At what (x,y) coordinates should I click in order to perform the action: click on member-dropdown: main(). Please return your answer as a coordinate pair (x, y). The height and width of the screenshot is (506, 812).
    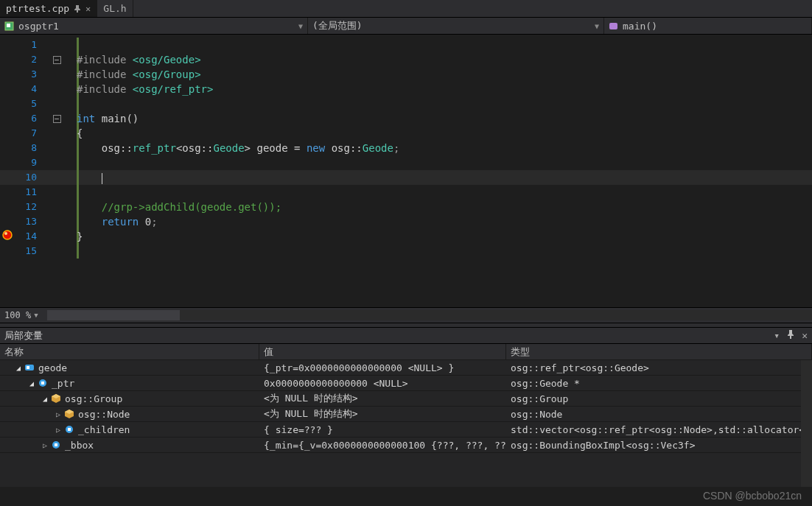
    Looking at the image, I should click on (708, 26).